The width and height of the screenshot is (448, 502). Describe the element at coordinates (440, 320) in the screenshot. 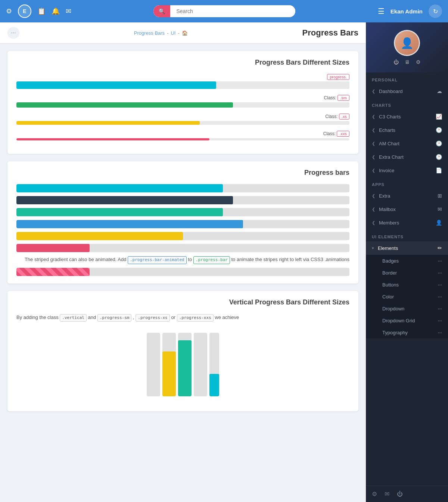

I see `dropdown-grid-icon: ···` at that location.